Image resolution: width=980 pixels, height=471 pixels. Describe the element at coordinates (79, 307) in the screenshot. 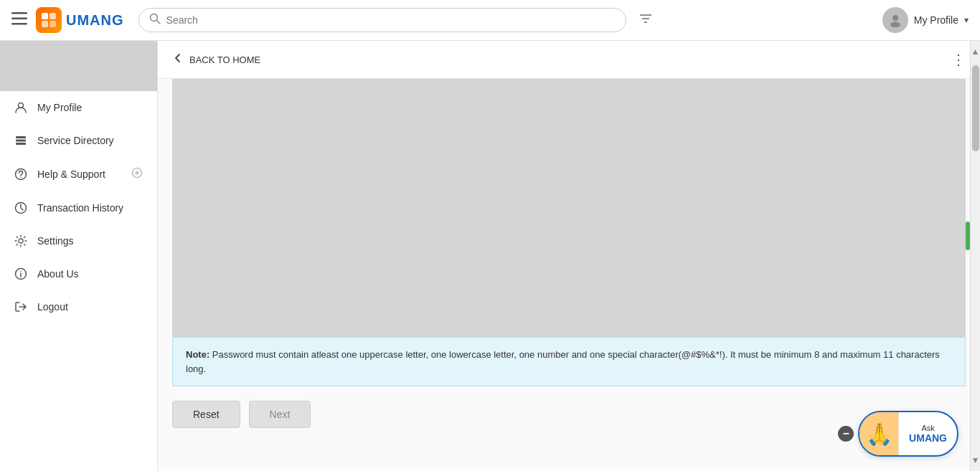

I see `sidebar-item-logout: Logout` at that location.